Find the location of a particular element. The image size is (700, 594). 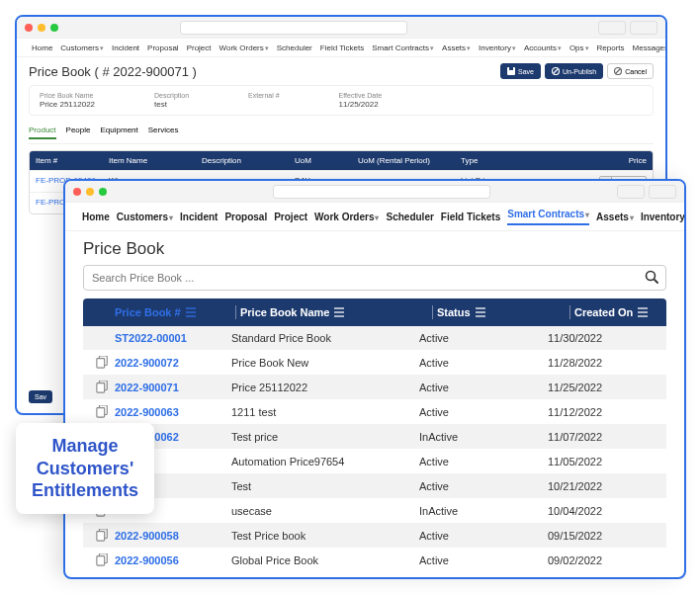

cell: Price 25112022 is located at coordinates (325, 387).